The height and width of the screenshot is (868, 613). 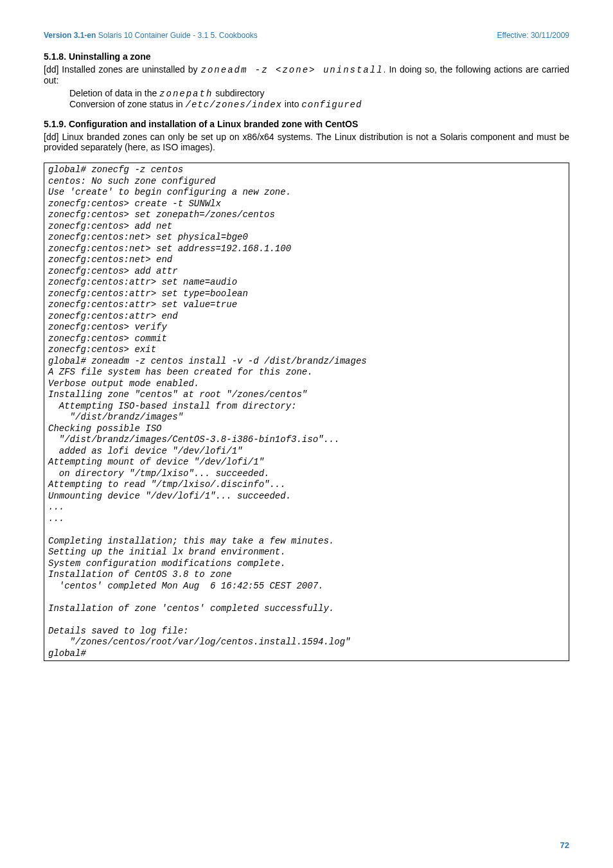 What do you see at coordinates (306, 99) in the screenshot?
I see `section-518-bullets: Deletion of data in the zonepath subdire…` at bounding box center [306, 99].